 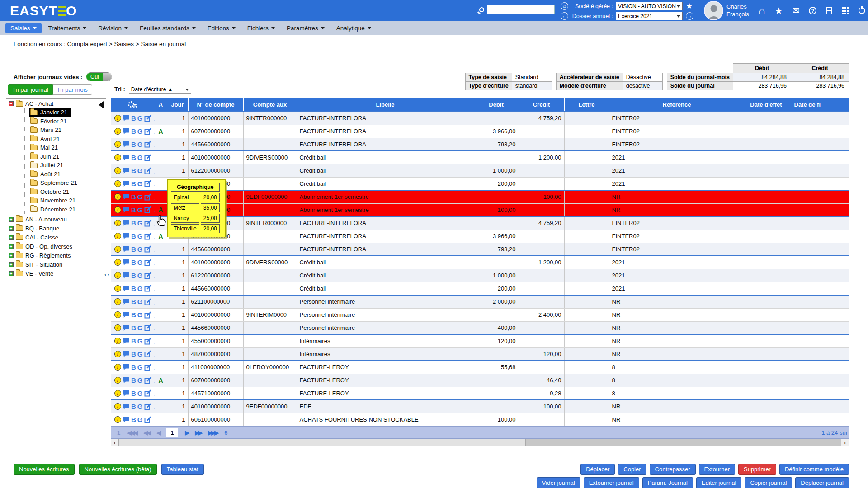 What do you see at coordinates (115, 443) in the screenshot?
I see `scroll-left-icon: ‹` at bounding box center [115, 443].